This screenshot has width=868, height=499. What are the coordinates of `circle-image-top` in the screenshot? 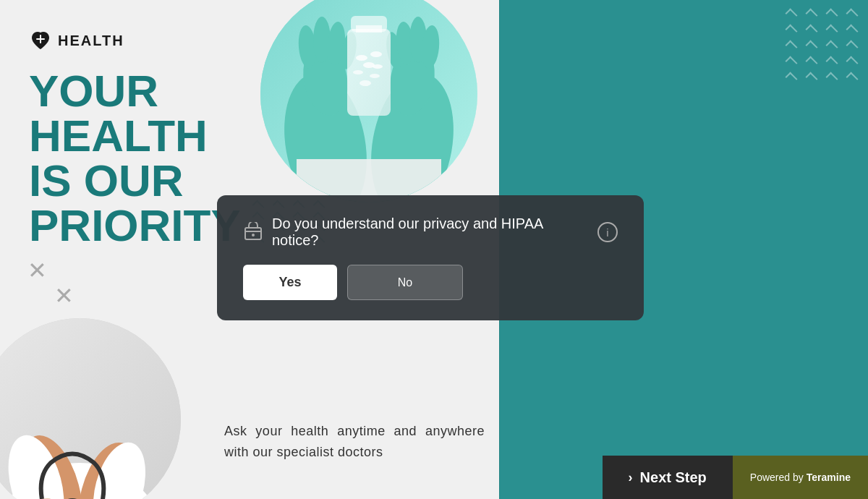 It's located at (369, 101).